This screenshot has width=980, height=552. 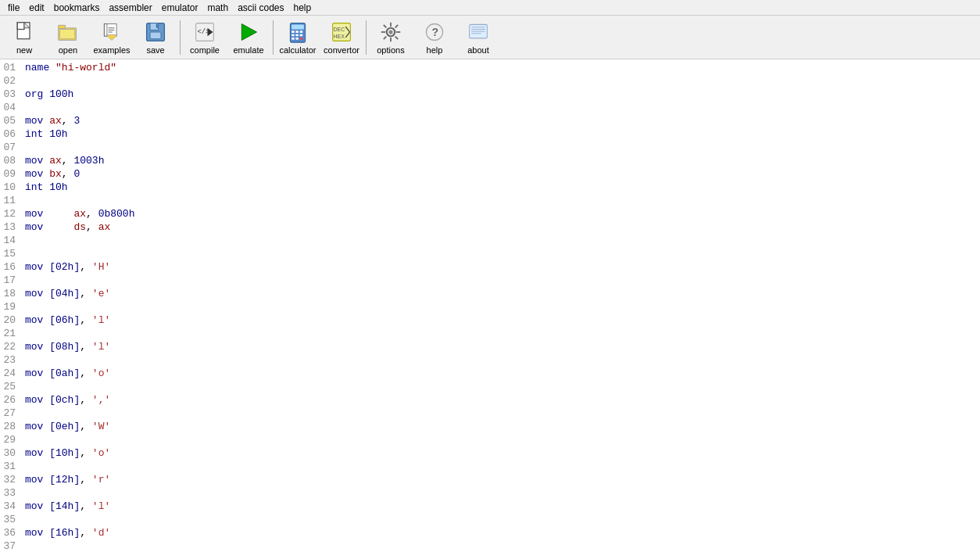 What do you see at coordinates (490, 347) in the screenshot?
I see `table-row: 22 mov [08h], 'l'` at bounding box center [490, 347].